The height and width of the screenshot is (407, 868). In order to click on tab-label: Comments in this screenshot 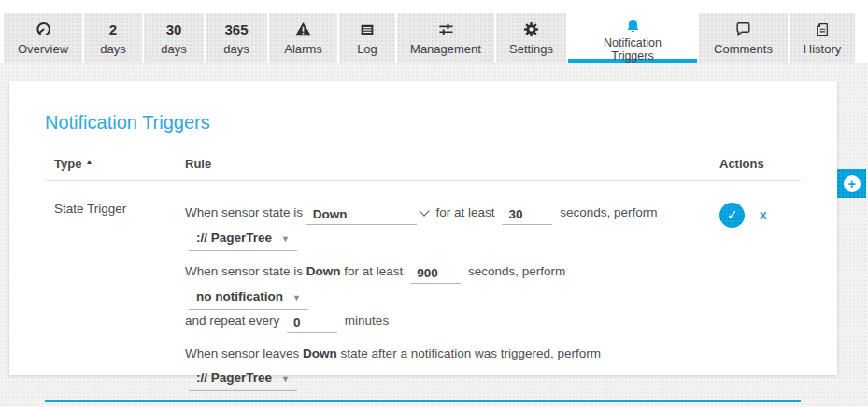, I will do `click(744, 49)`.